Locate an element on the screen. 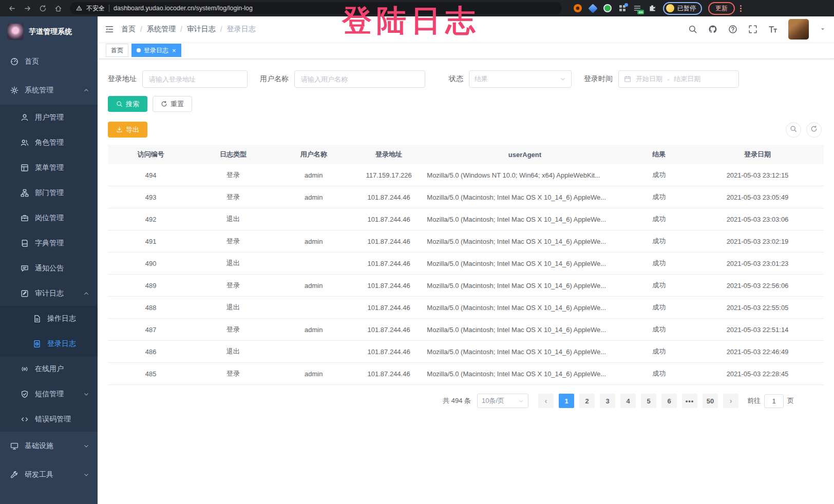  page-button: 50 is located at coordinates (710, 401).